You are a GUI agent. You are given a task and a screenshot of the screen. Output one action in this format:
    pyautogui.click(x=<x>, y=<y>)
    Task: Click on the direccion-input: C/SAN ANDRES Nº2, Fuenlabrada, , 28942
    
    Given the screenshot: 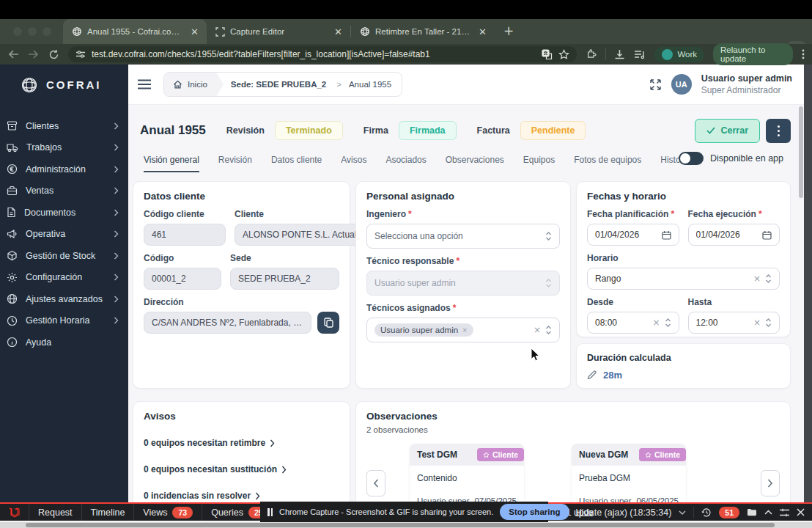 What is the action you would take?
    pyautogui.click(x=227, y=323)
    